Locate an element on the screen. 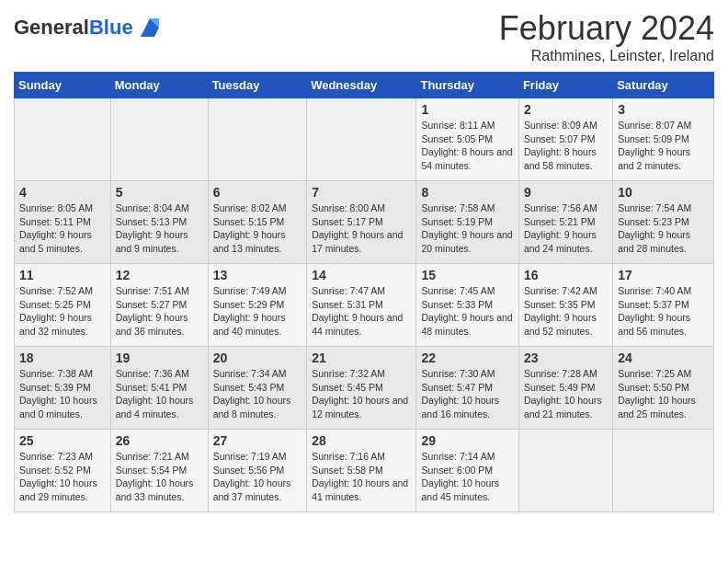 Image resolution: width=728 pixels, height=563 pixels. day-number: 5 is located at coordinates (160, 192).